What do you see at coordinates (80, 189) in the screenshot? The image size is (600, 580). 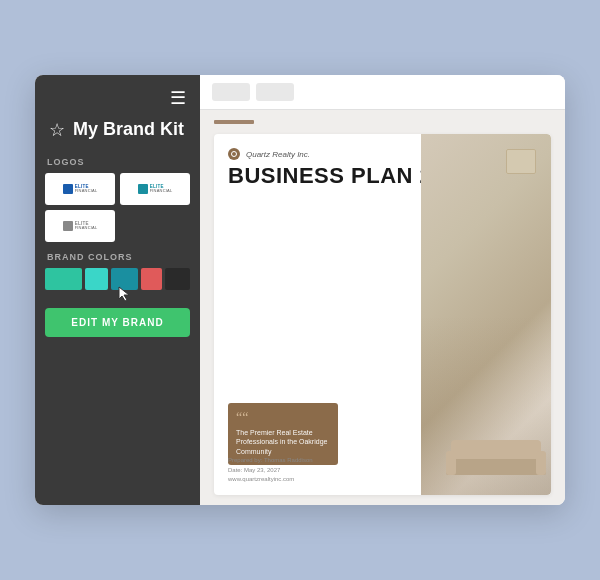 I see `logo-blue: ELITE FINANCIAL` at bounding box center [80, 189].